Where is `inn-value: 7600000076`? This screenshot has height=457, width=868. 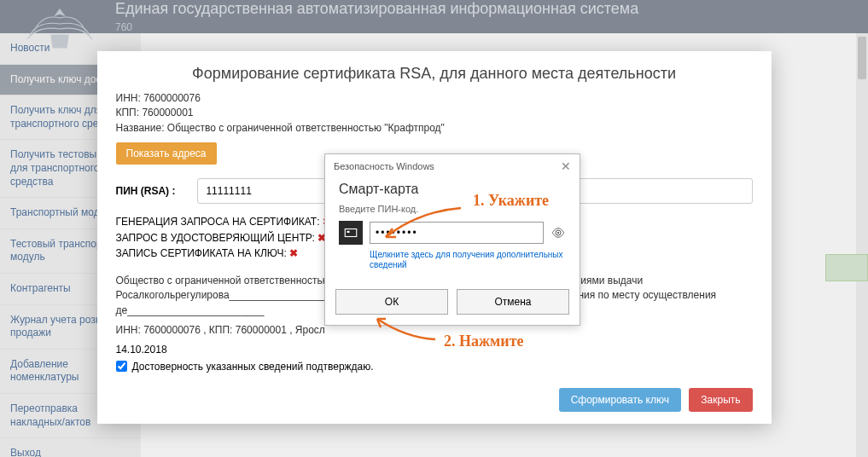
inn-value: 7600000076 is located at coordinates (172, 98).